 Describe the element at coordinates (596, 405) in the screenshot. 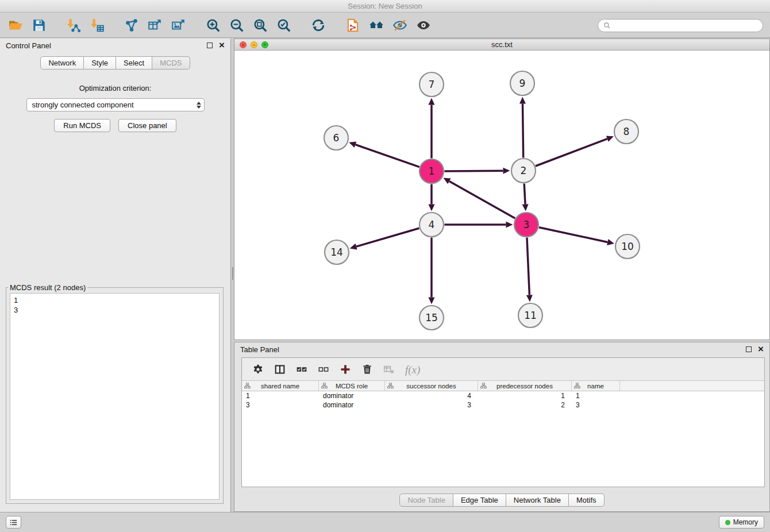

I see `cell-name: 3` at that location.